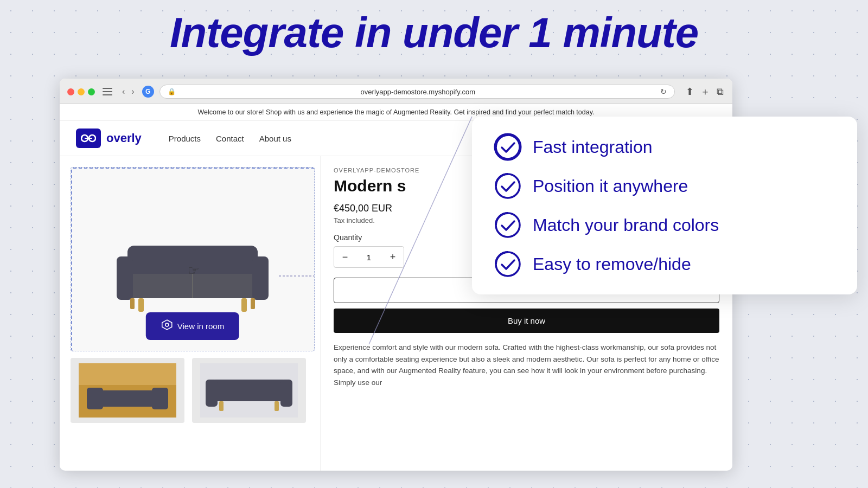 This screenshot has height=488, width=868. Describe the element at coordinates (434, 32) in the screenshot. I see `main-headline: Integrate in under 1 minute` at that location.